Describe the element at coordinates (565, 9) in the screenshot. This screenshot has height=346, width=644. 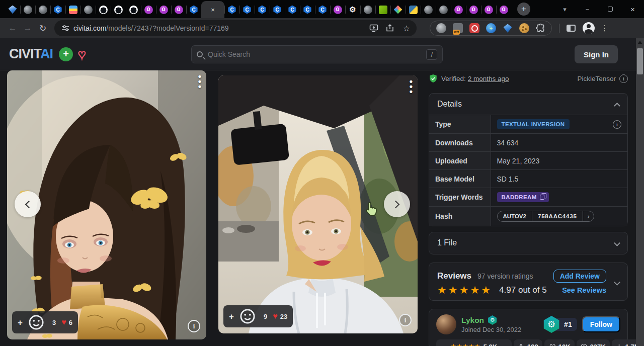
I see `tab-search-icon: ▾` at that location.